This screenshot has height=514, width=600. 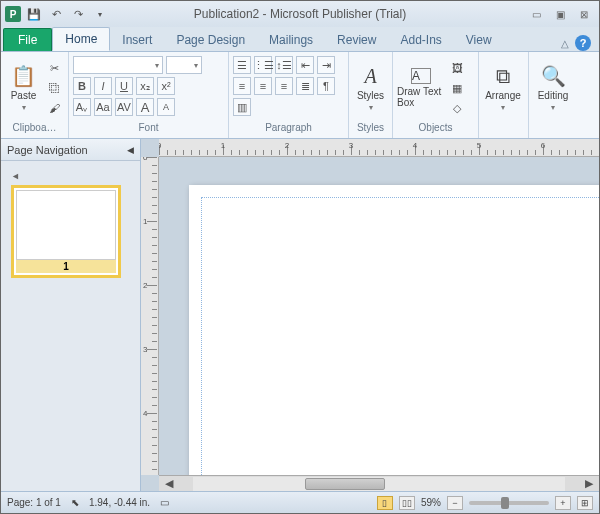 What do you see at coordinates (584, 14) in the screenshot?
I see `close-button: ⊠` at bounding box center [584, 14].